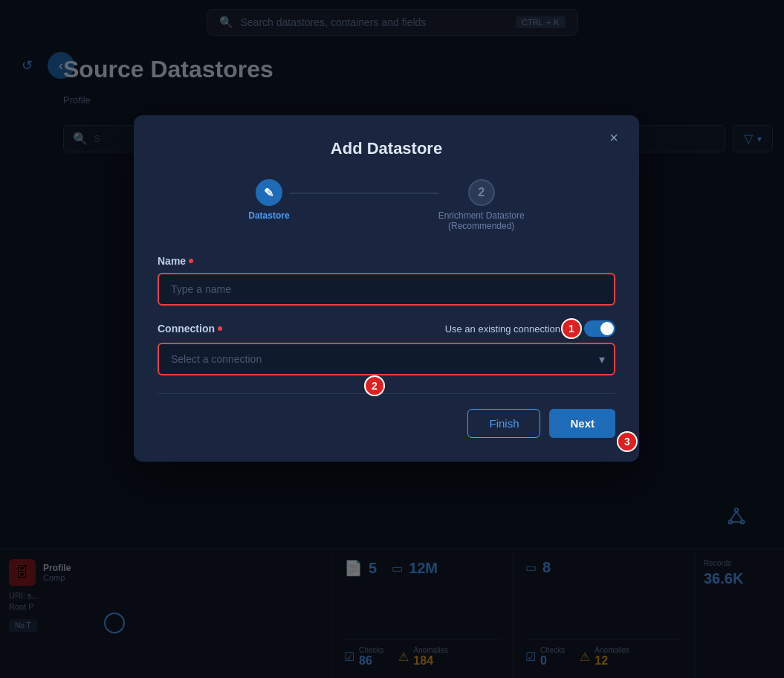 The width and height of the screenshot is (784, 678). What do you see at coordinates (607, 329) in the screenshot?
I see `toggle-knob` at bounding box center [607, 329].